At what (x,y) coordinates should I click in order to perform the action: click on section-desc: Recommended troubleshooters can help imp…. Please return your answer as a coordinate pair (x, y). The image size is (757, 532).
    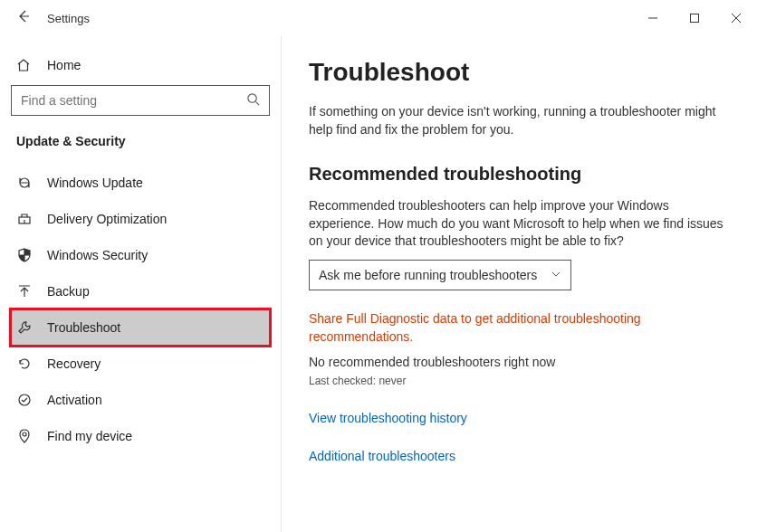
    Looking at the image, I should click on (520, 224).